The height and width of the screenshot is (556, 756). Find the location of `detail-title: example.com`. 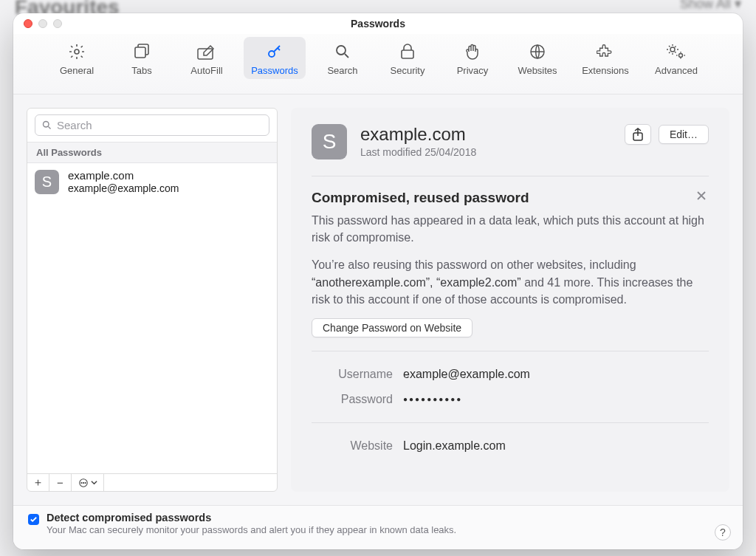

detail-title: example.com is located at coordinates (486, 134).